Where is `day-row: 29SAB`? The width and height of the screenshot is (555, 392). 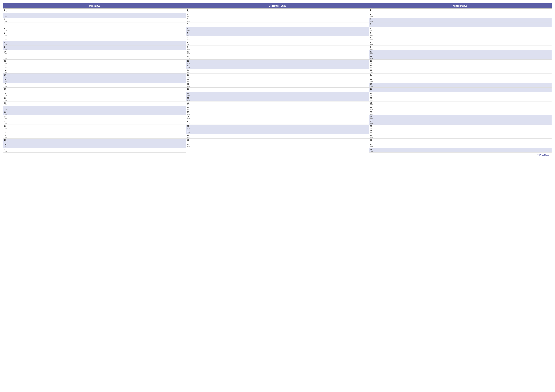
day-row: 29SAB is located at coordinates (95, 141).